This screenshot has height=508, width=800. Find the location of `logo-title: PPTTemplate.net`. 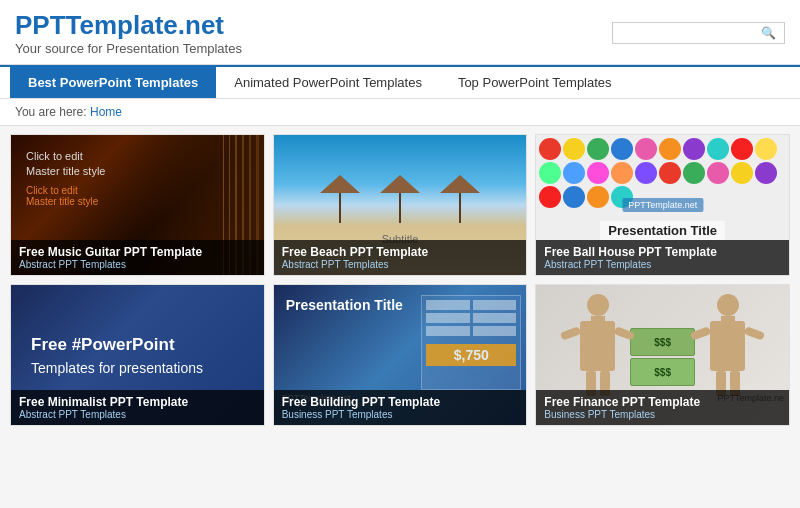

logo-title: PPTTemplate.net is located at coordinates (128, 26).